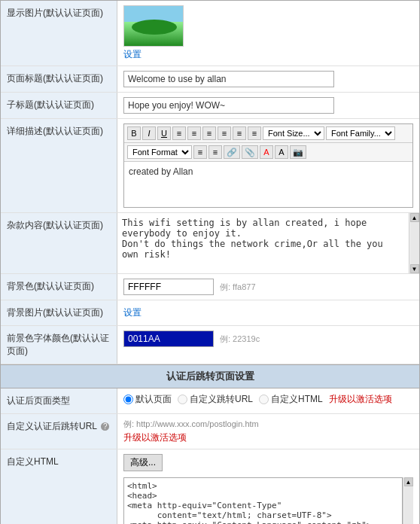  I want to click on url-hint-text: 例: http://www.xxx.com/postlogin.htm, so click(268, 425).